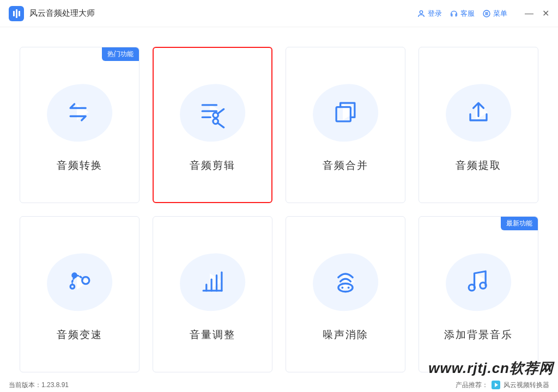  I want to click on version-value: 1.23.8.91, so click(55, 385).